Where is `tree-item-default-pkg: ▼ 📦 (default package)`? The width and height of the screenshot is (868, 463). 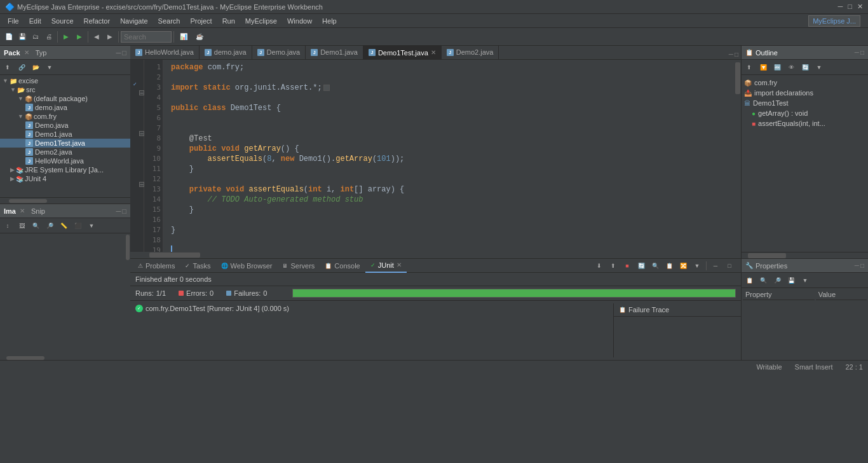 tree-item-default-pkg: ▼ 📦 (default package) is located at coordinates (65, 99).